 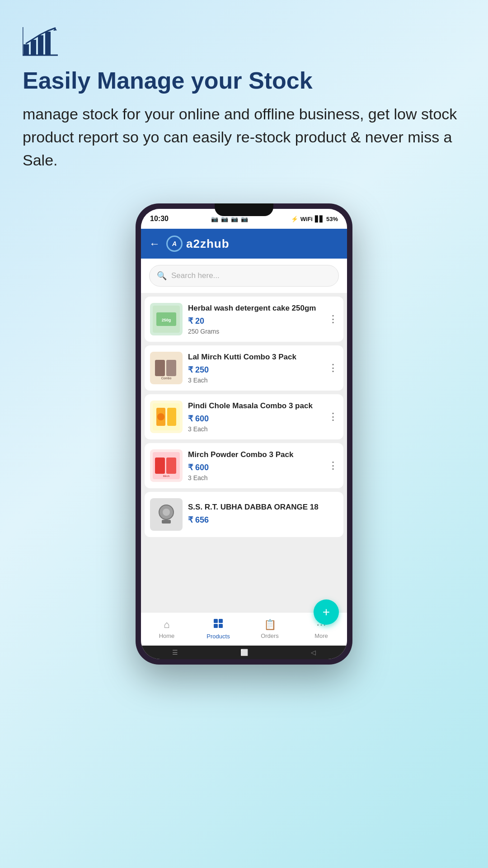 What do you see at coordinates (218, 629) in the screenshot?
I see `nav-products: Products` at bounding box center [218, 629].